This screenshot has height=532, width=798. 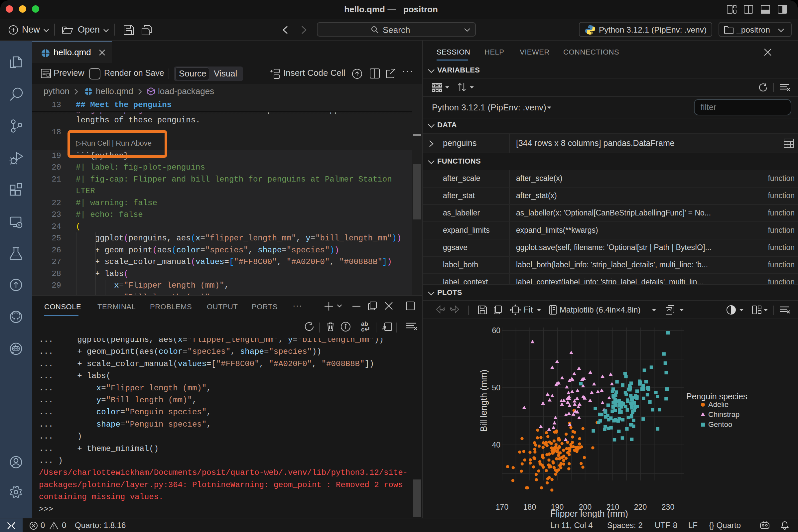 I want to click on svg-text: 40, so click(x=496, y=445).